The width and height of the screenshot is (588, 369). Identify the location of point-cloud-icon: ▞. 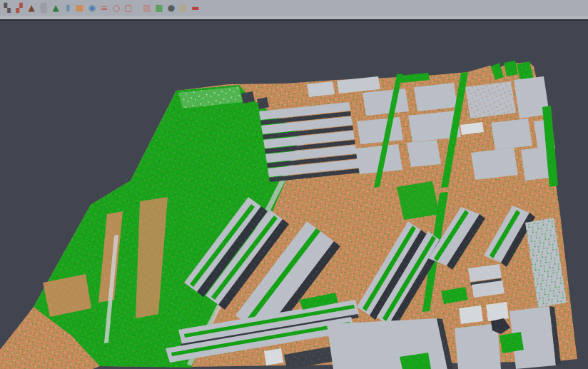
(19, 8).